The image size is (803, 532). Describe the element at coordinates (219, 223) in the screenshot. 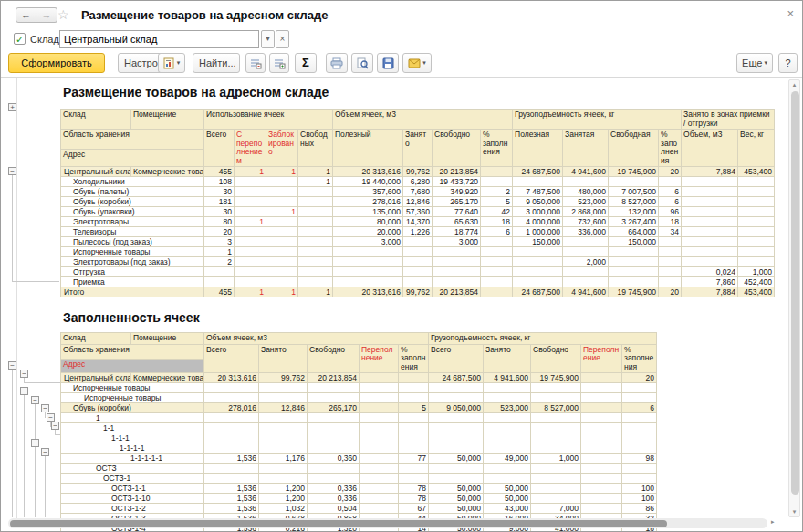

I see `cell: 80` at that location.